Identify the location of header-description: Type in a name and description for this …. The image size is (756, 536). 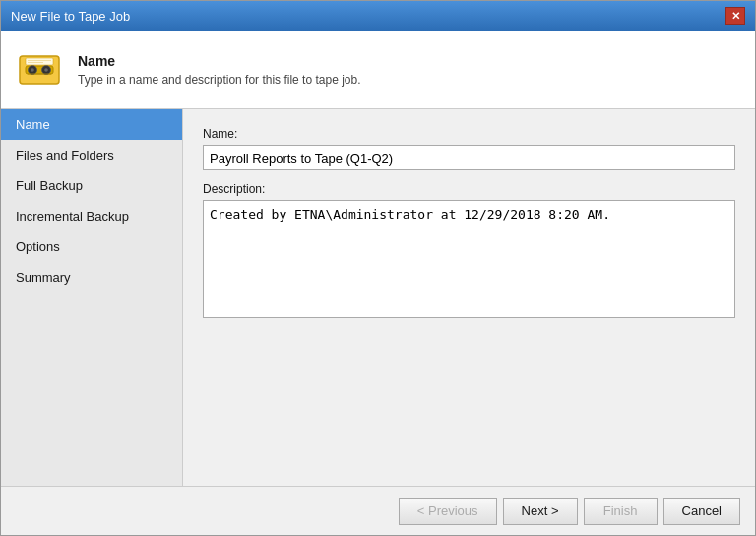
(220, 80).